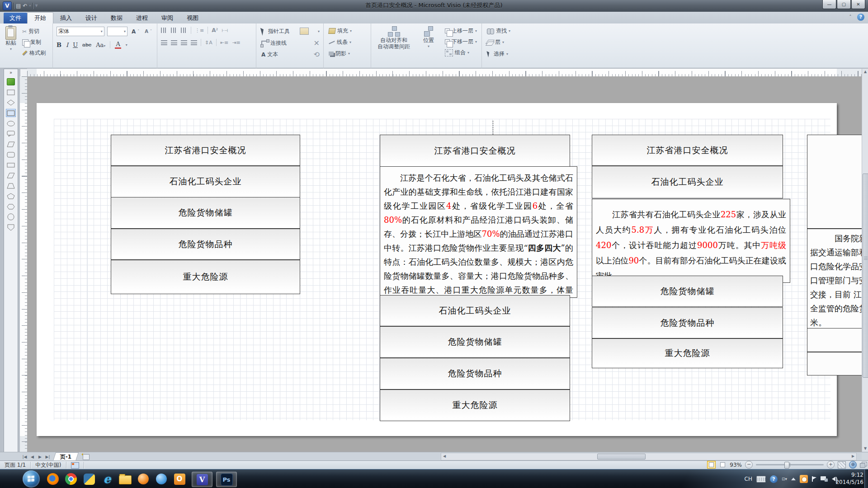  I want to click on shape-master-diamond, so click(11, 103).